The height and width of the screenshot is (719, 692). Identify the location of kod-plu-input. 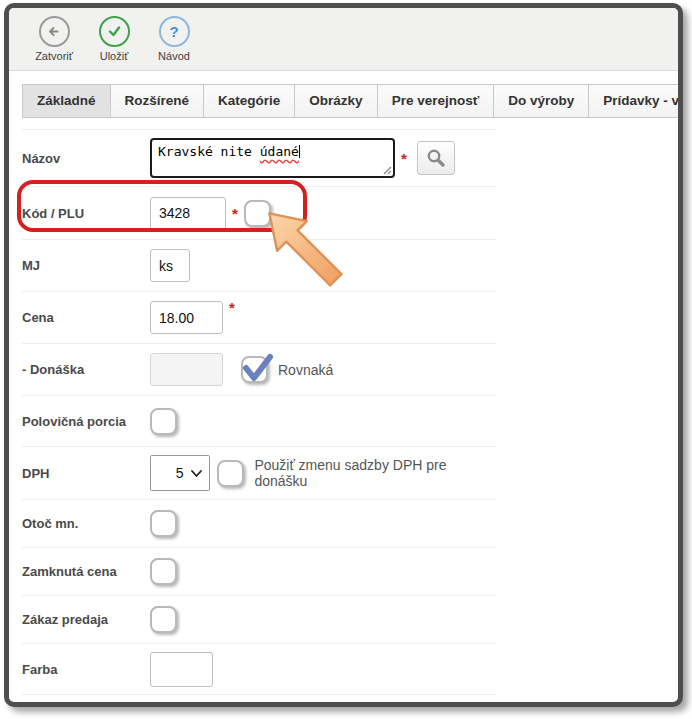
(188, 214).